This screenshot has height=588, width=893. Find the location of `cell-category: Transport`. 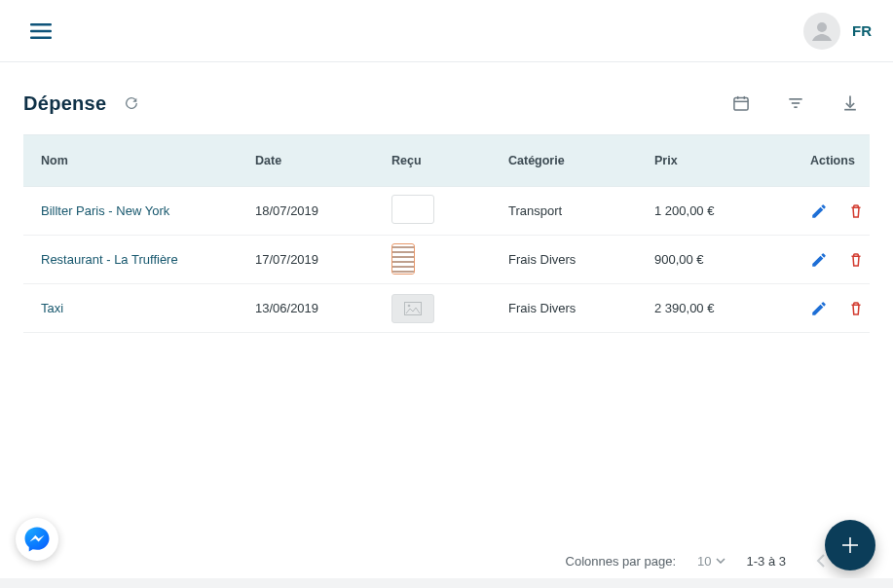

cell-category: Transport is located at coordinates (581, 210).